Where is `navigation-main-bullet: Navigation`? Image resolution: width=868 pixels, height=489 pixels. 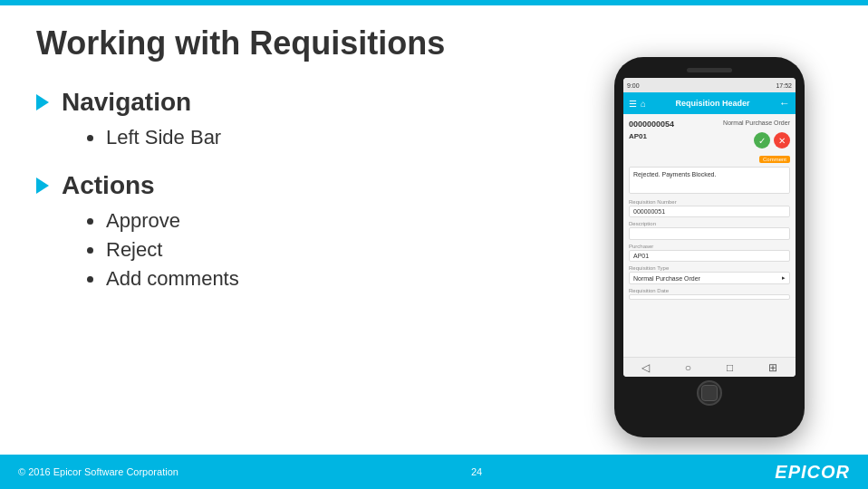 navigation-main-bullet: Navigation is located at coordinates (298, 102).